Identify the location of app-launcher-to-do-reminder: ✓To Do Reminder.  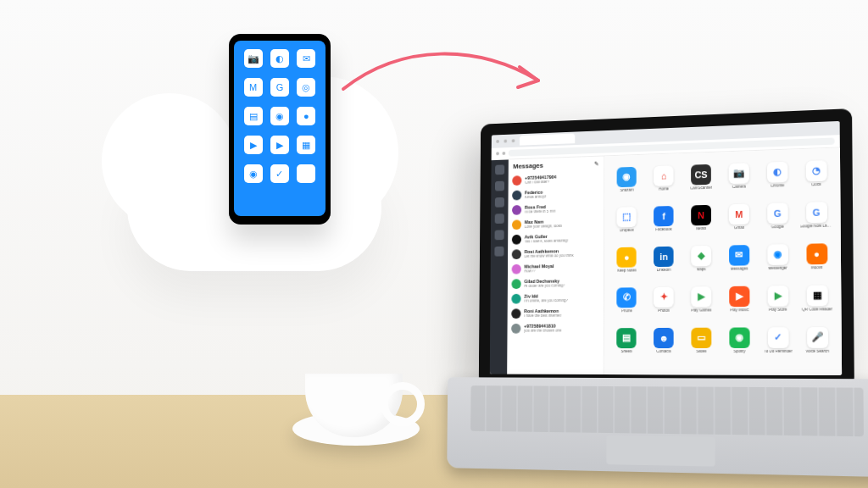
(778, 341).